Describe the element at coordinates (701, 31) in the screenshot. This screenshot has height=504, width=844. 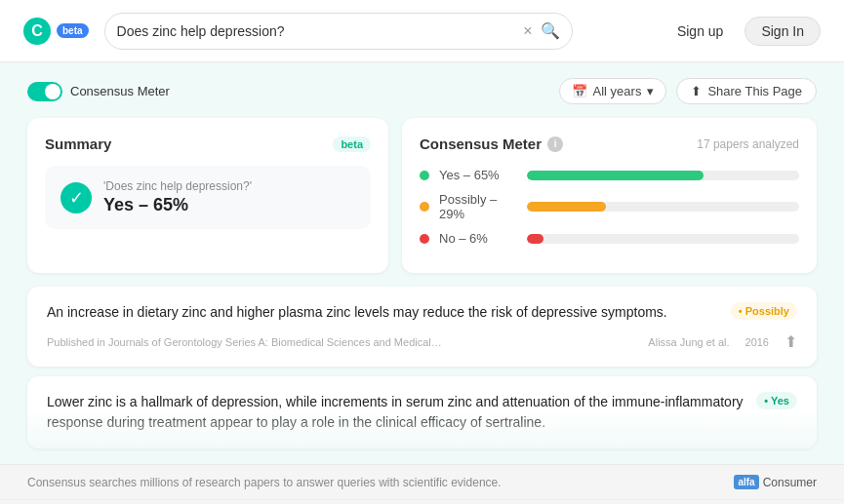
I see `signup-button: Sign up` at that location.